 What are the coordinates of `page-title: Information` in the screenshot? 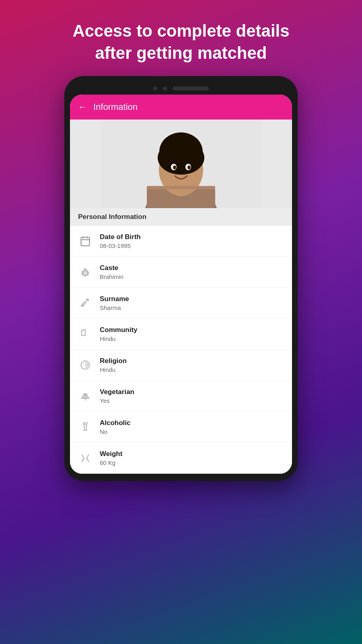 It's located at (115, 107).